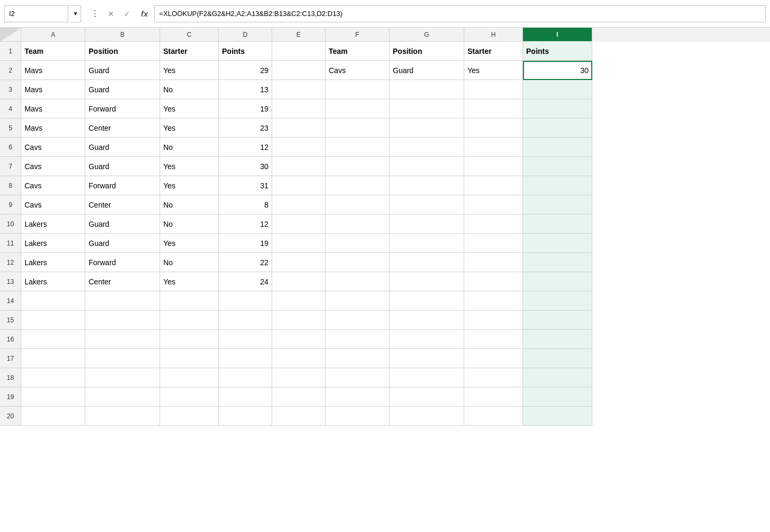 This screenshot has height=532, width=770. What do you see at coordinates (460, 14) in the screenshot?
I see `formula-bar: =XLOOKUP(F2&G2&H2,A2:A13&B2:B13&C2:C13,D…` at bounding box center [460, 14].